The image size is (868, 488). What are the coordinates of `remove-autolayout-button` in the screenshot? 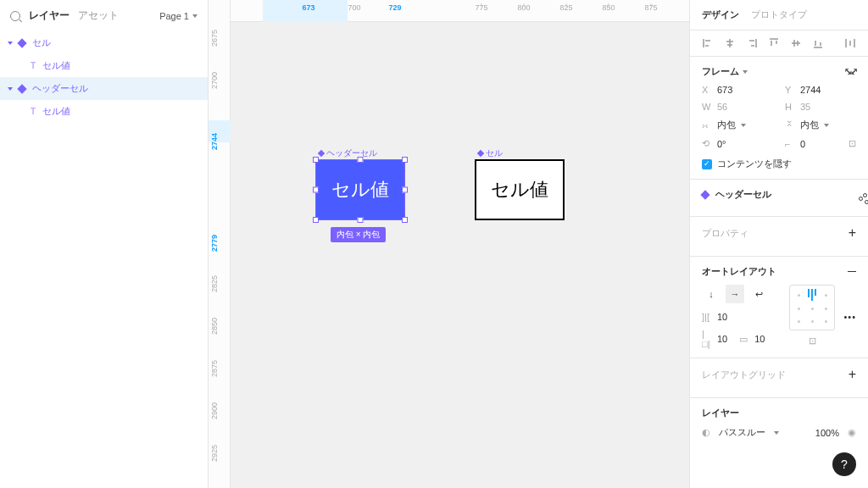 It's located at (852, 271).